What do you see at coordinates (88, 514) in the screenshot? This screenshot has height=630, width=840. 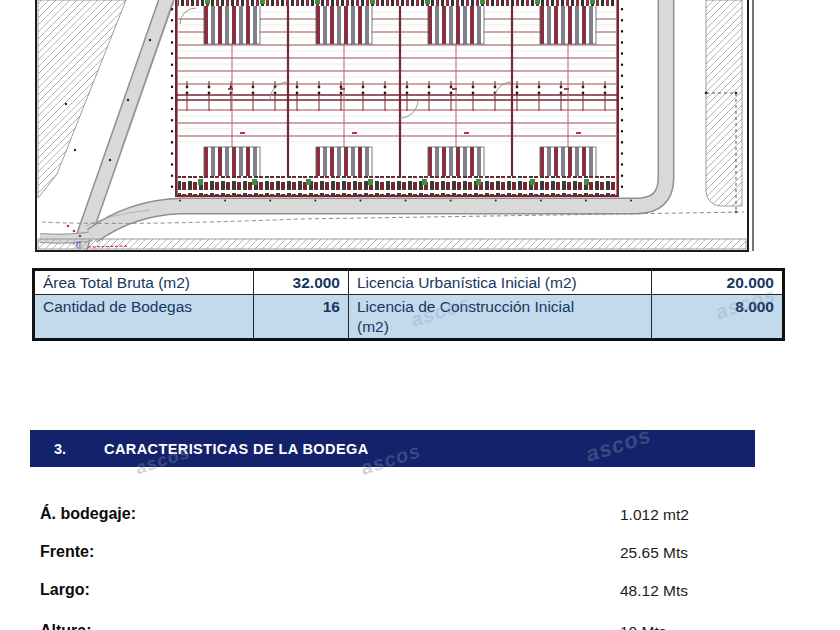 I see `detail-label: Á. bodegaje:` at bounding box center [88, 514].